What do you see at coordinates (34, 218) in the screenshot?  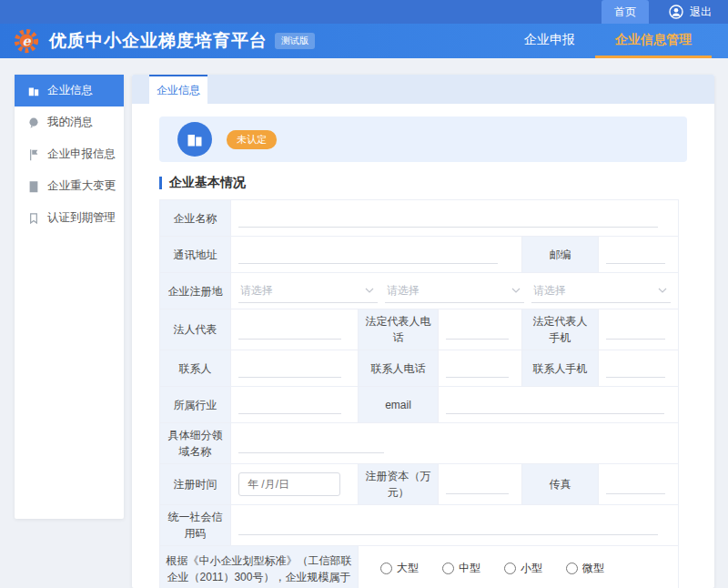 I see `bookmark-icon` at bounding box center [34, 218].